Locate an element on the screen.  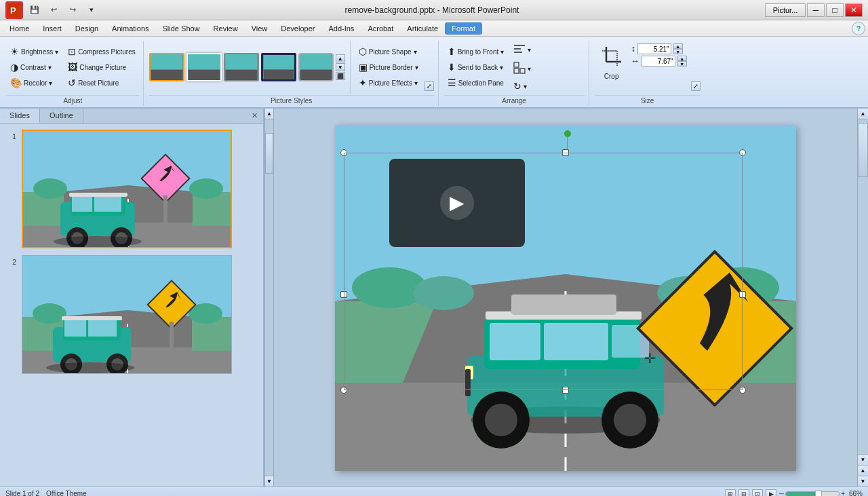
menu-developer: Developer is located at coordinates (298, 28).